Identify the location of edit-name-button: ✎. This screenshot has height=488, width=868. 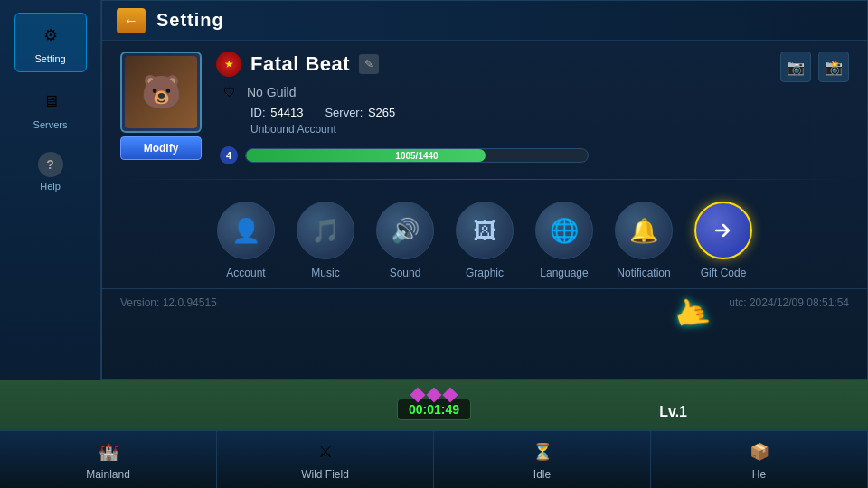
(369, 64).